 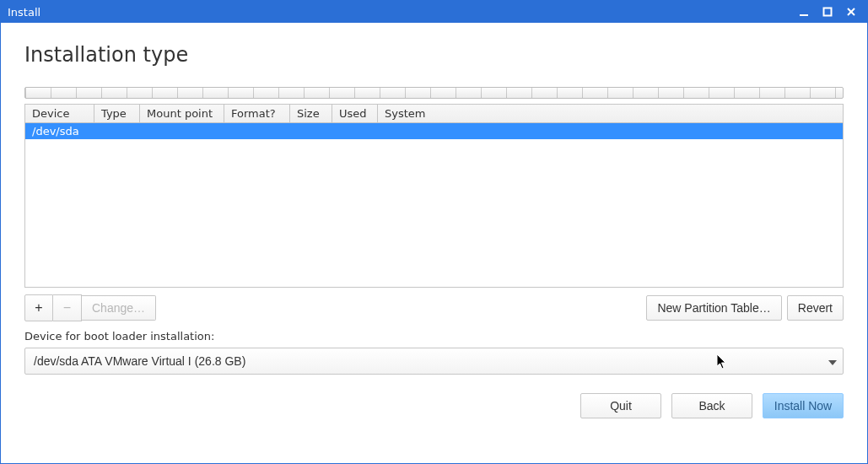 What do you see at coordinates (714, 308) in the screenshot?
I see `new-partition-table-button: New Partition Table…` at bounding box center [714, 308].